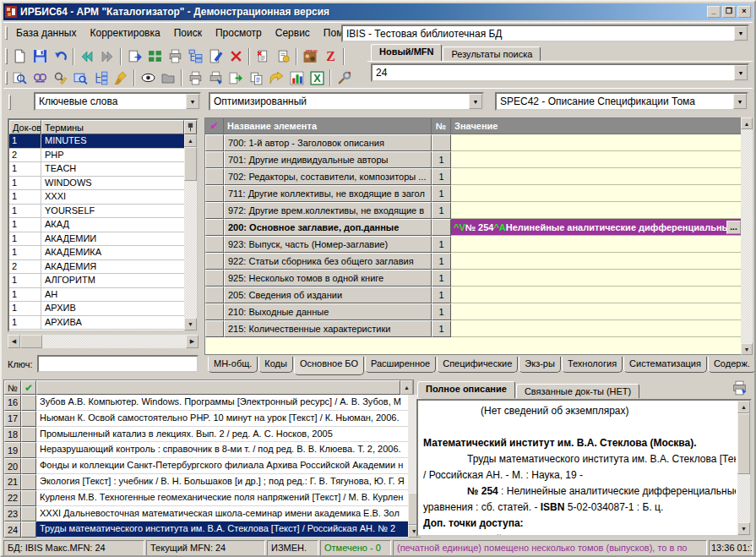 The image size is (756, 557). What do you see at coordinates (597, 227) in the screenshot?
I see `field-200-value: ^V№ 254^AНелинейные аналитические диффер…` at bounding box center [597, 227].